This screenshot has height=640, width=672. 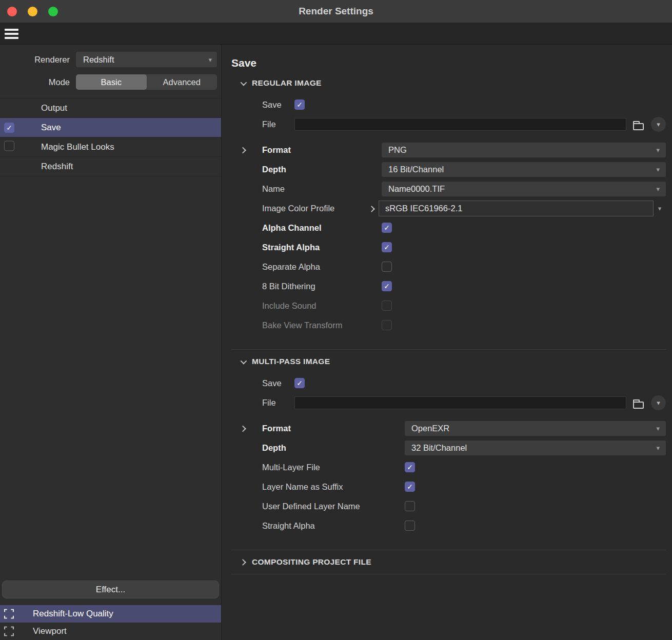 I want to click on regular-save-checkbox, so click(x=300, y=105).